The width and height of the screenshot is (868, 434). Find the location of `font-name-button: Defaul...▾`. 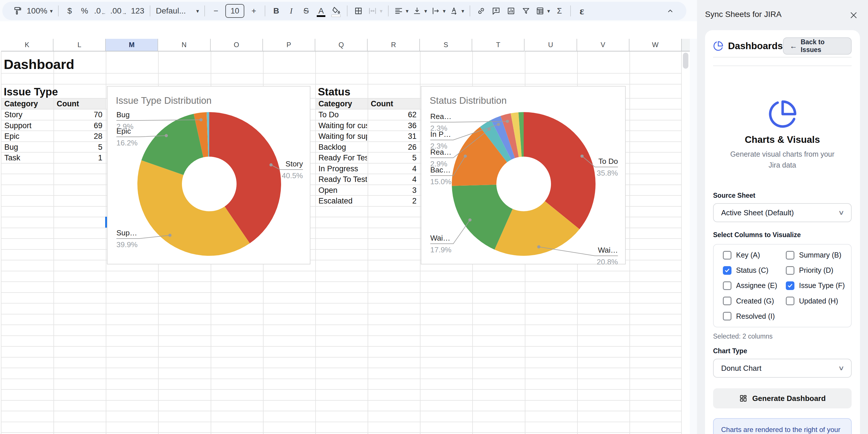

font-name-button: Defaul...▾ is located at coordinates (177, 11).